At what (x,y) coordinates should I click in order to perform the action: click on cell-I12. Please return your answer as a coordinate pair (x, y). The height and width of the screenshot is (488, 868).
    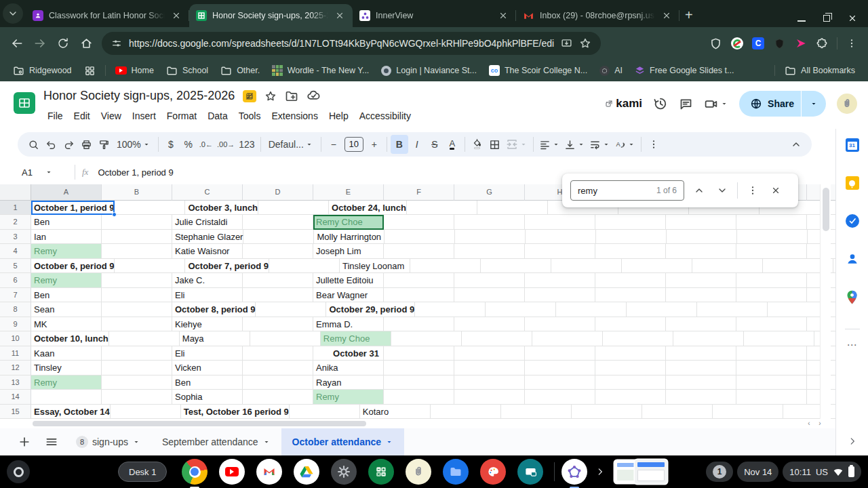
    Looking at the image, I should click on (631, 368).